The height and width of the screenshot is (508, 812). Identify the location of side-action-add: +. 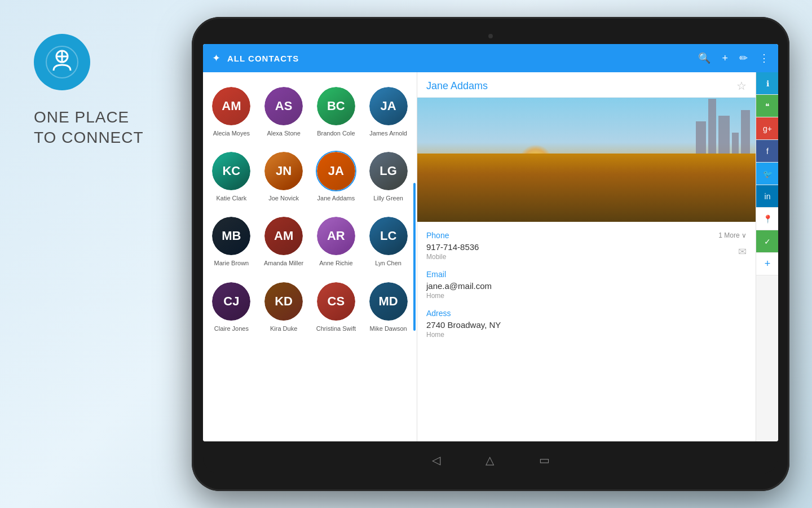
(767, 264).